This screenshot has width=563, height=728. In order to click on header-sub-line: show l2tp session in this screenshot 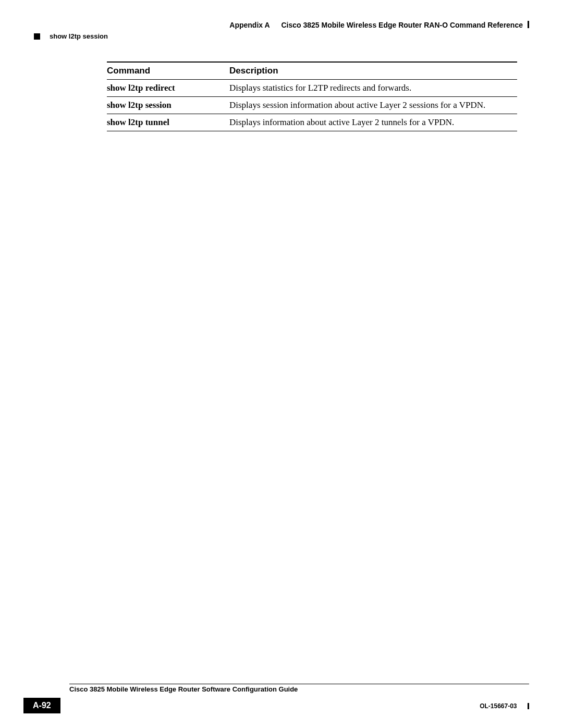, I will do `click(282, 36)`.